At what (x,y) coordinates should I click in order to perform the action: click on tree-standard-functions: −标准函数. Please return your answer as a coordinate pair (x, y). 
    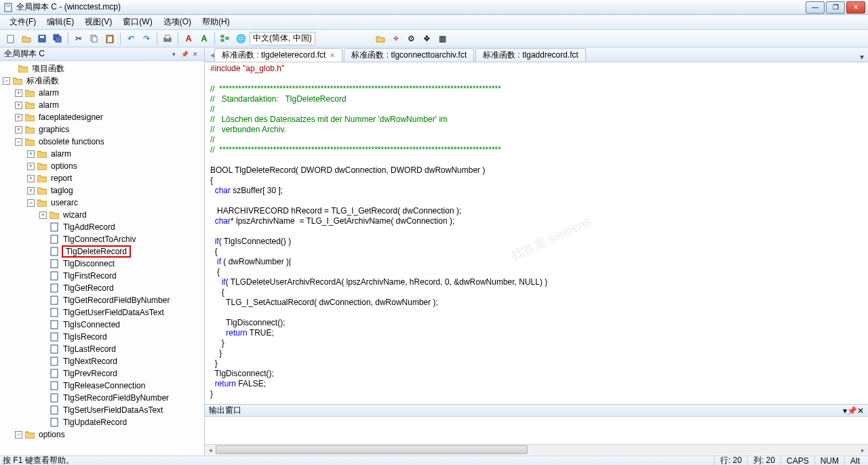
    Looking at the image, I should click on (102, 81).